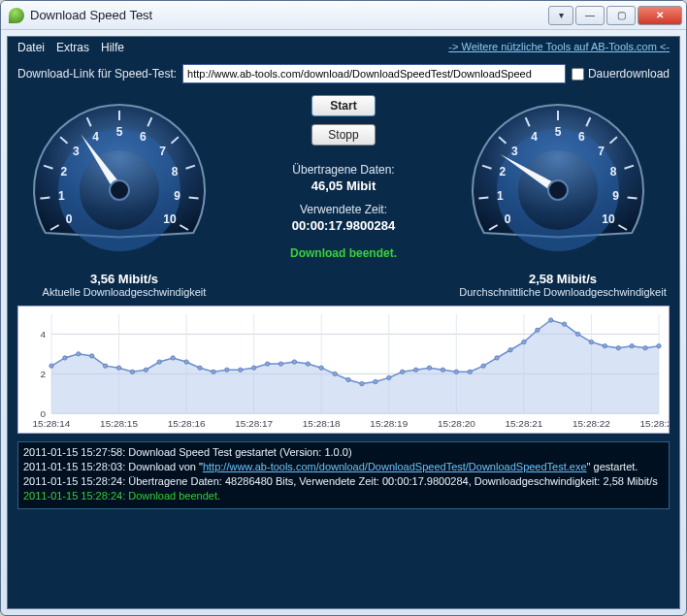  What do you see at coordinates (613, 172) in the screenshot?
I see `svg-text: 8` at bounding box center [613, 172].